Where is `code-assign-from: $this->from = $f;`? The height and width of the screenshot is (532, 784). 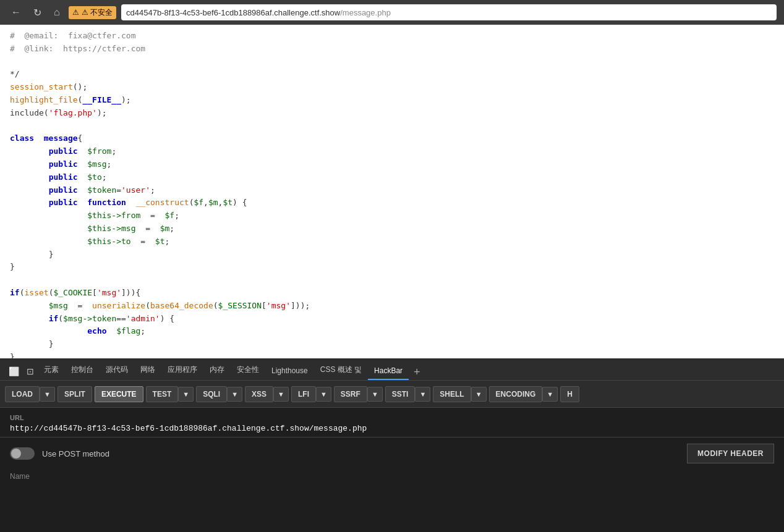 code-assign-from: $this->from = $f; is located at coordinates (95, 215).